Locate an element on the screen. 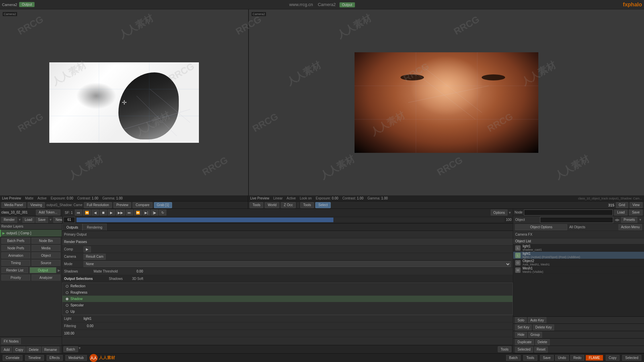 This screenshot has height=362, width=644. obj-item-light1-active: L light1 light1 (Active) (Point/Spot) (P… is located at coordinates (579, 255).